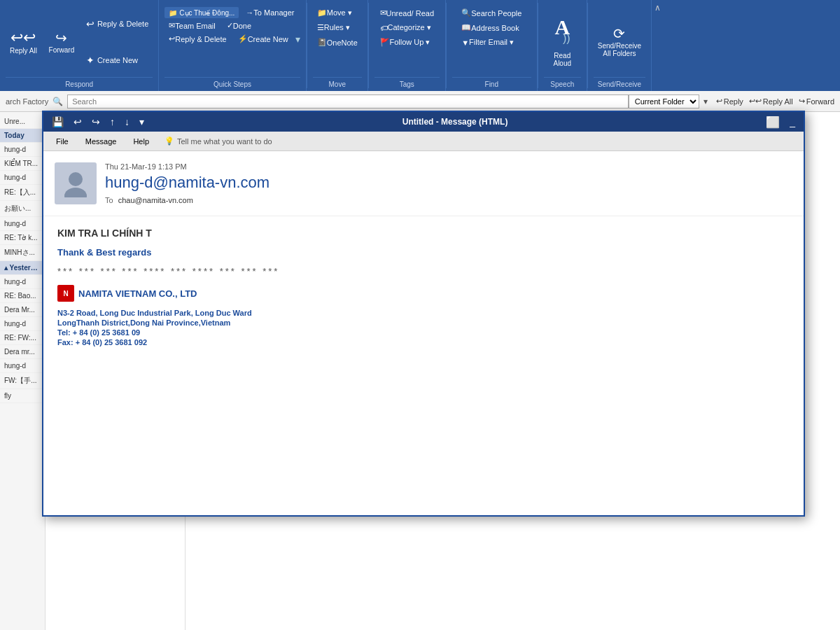 This screenshot has width=840, height=630. What do you see at coordinates (424, 316) in the screenshot?
I see `email-signature: N NAMITA VIETNAM CO., LTD N3-2 Road, Lon…` at bounding box center [424, 316].